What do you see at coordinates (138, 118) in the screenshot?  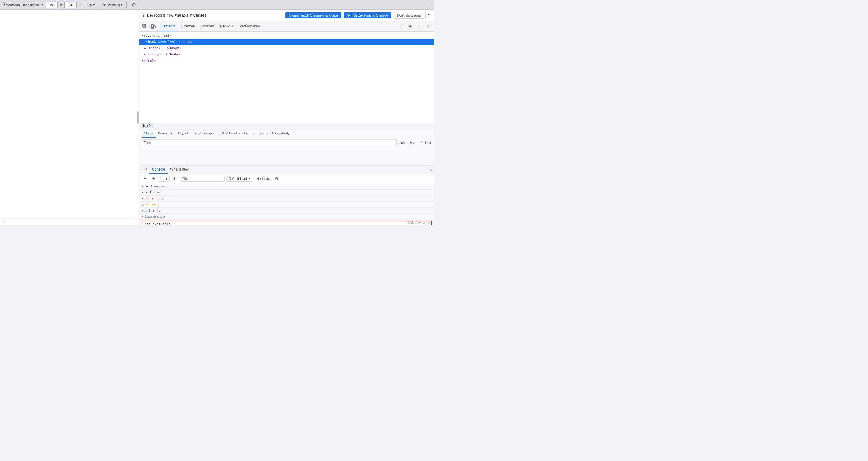 I see `resize-handle` at bounding box center [138, 118].